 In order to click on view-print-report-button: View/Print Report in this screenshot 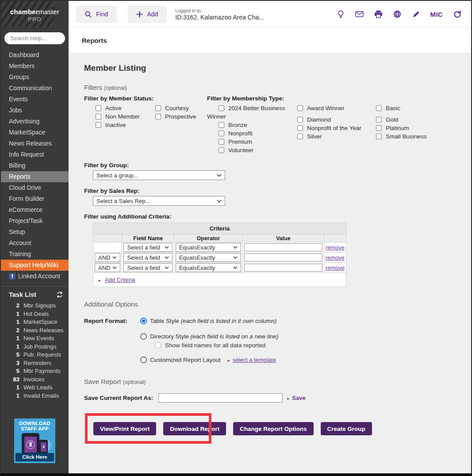, I will do `click(125, 429)`.